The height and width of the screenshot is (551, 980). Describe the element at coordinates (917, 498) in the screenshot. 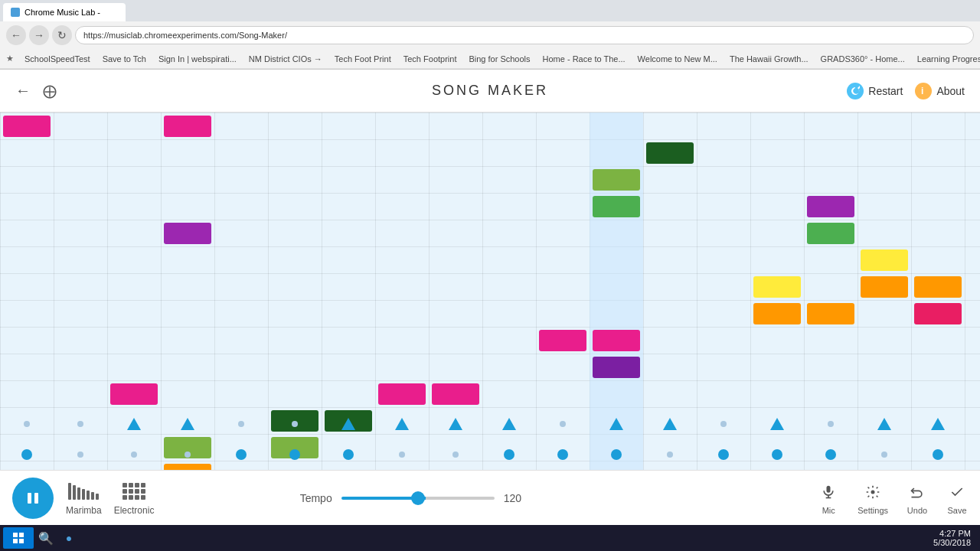

I see `undo-button: Undo` at that location.